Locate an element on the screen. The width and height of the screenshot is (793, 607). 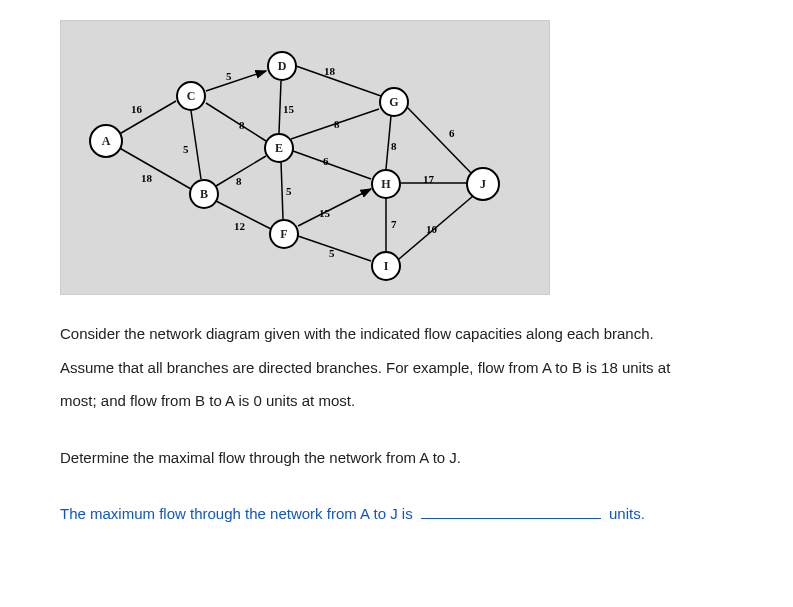
node-C: C is located at coordinates (191, 96).